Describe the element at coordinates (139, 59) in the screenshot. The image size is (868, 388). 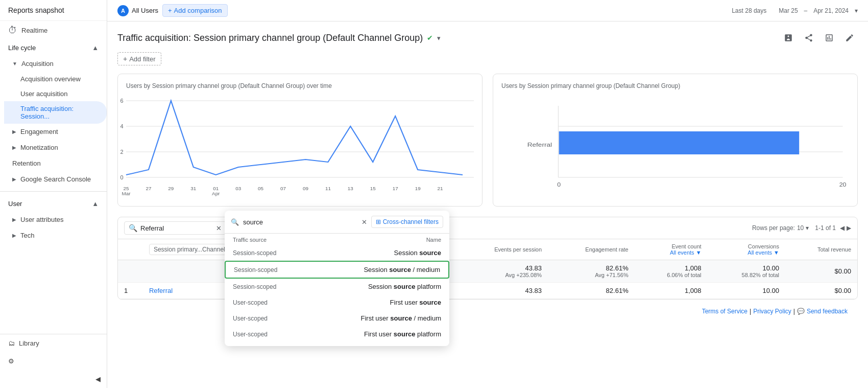
I see `add-filter-button: + Add filter` at that location.